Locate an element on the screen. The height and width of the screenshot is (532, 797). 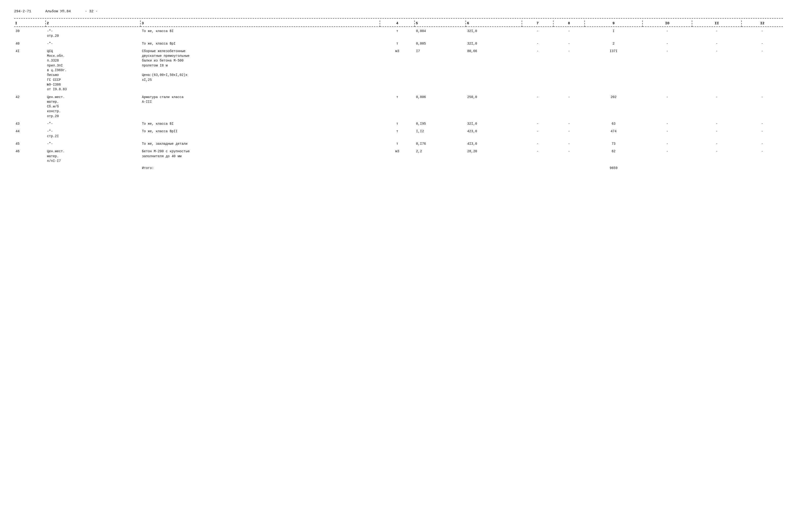
col-header-9: 9 is located at coordinates (614, 24).